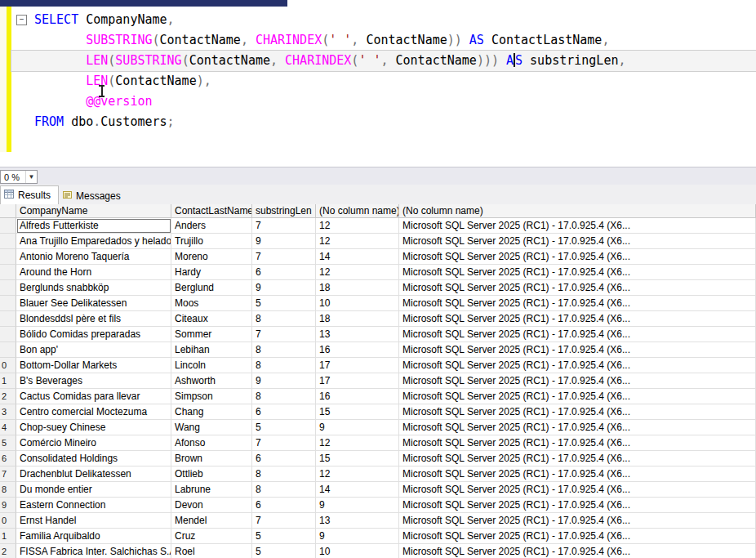 This screenshot has width=756, height=558. What do you see at coordinates (31, 176) in the screenshot?
I see `chevron-down-icon: ▼` at bounding box center [31, 176].